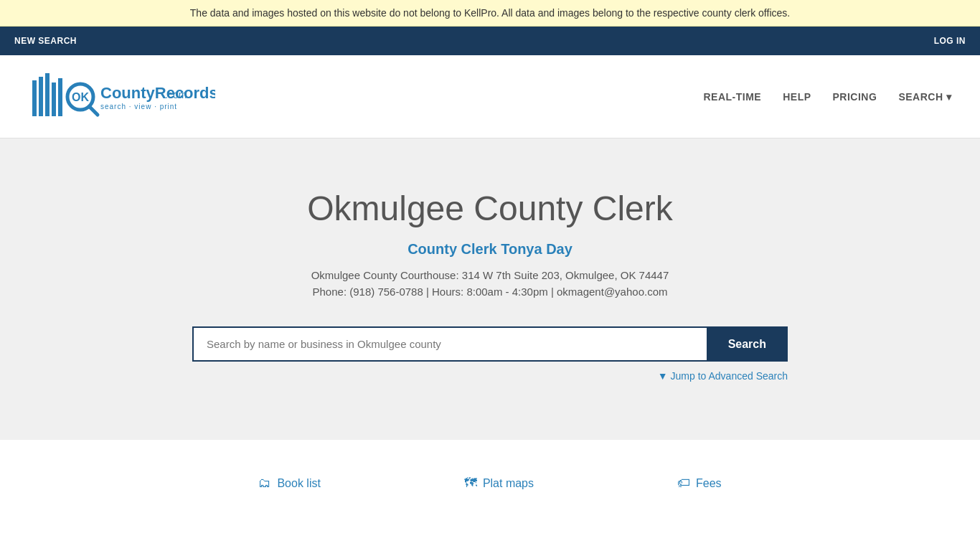  What do you see at coordinates (684, 484) in the screenshot?
I see `tag-icon: 🏷` at bounding box center [684, 484].